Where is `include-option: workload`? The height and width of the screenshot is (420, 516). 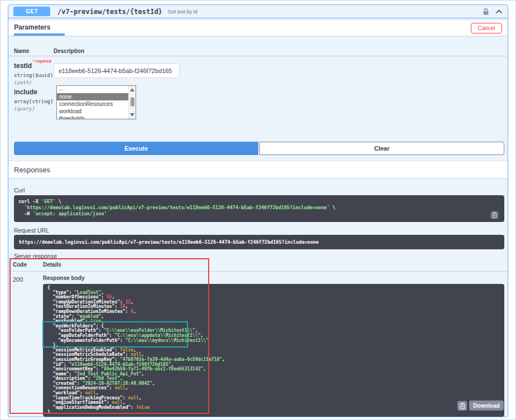
include-option: workload is located at coordinates (96, 112).